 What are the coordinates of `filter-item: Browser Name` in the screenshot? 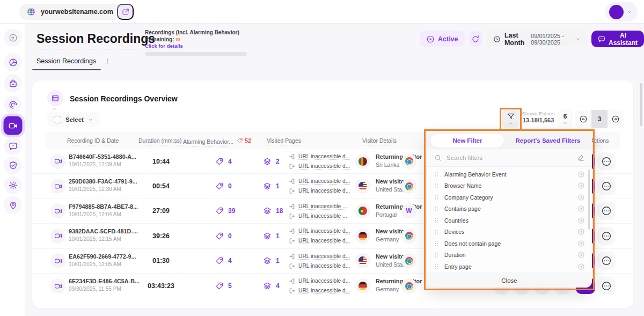 It's located at (509, 186).